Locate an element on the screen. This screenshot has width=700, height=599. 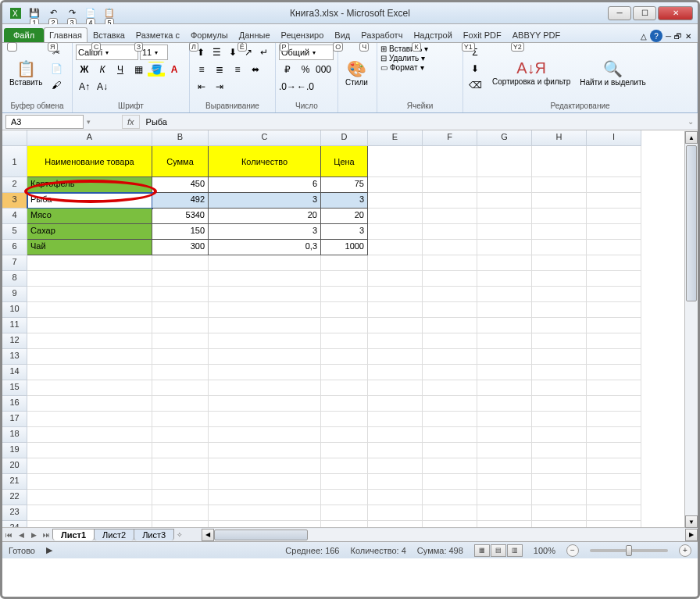
shrink-font-icon: А↓ is located at coordinates (102, 87).